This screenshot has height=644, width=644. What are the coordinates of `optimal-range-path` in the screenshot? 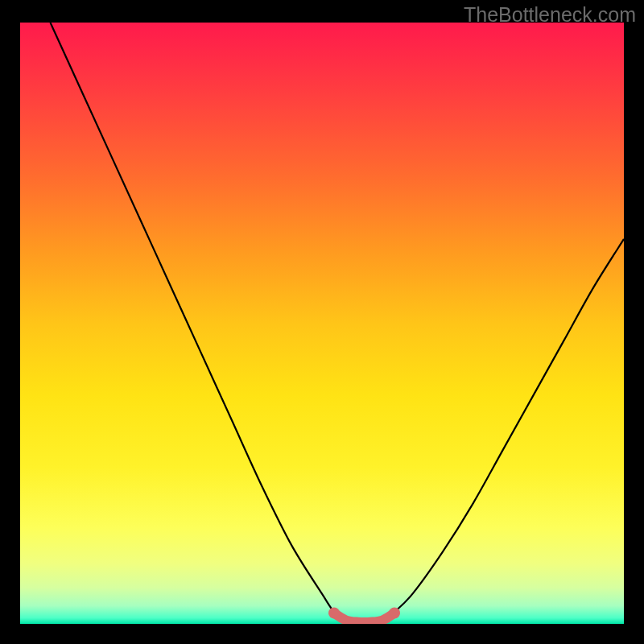 It's located at (364, 618).